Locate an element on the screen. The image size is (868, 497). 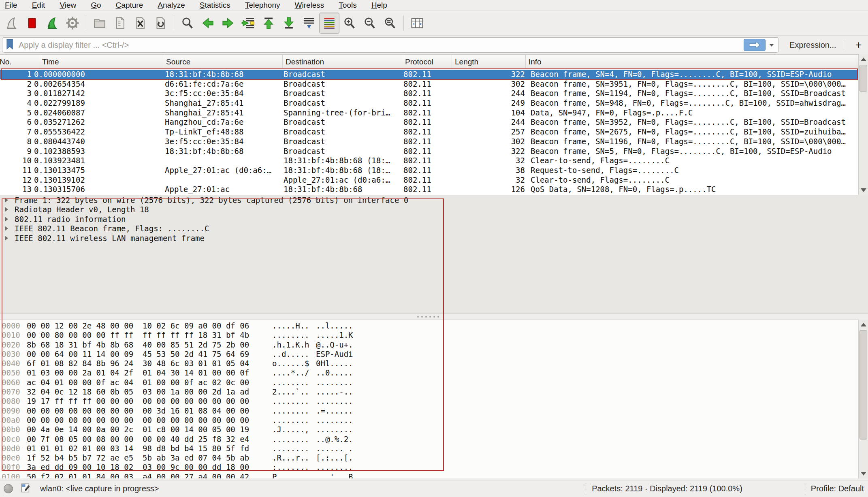
filter-history-dropdown is located at coordinates (772, 45).